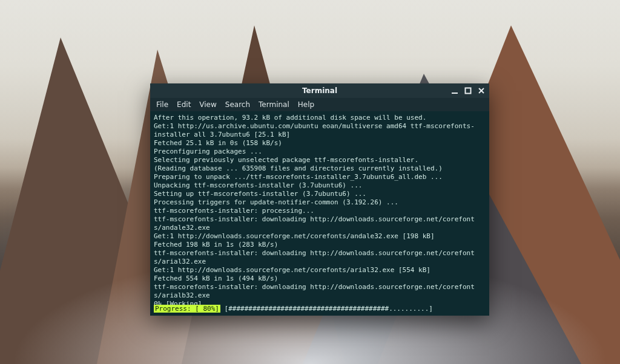 The width and height of the screenshot is (620, 364). I want to click on menu-search: Search, so click(237, 105).